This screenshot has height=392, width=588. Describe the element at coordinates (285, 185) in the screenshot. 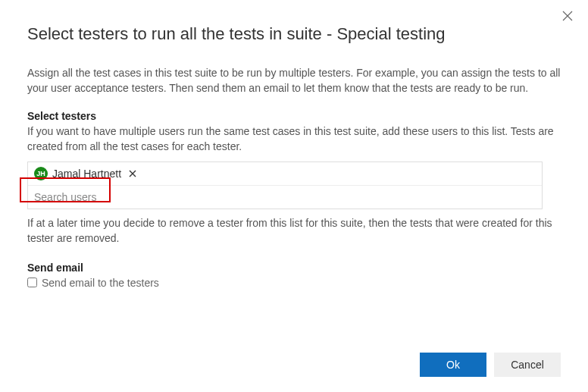

I see `tester-picker: JH Jamal Hartnett` at that location.